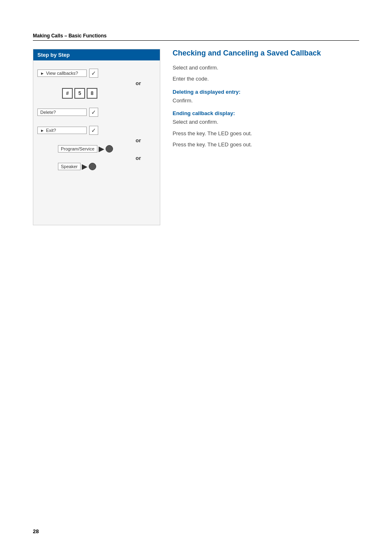  Describe the element at coordinates (109, 149) in the screenshot. I see `led-circle-program` at that location.